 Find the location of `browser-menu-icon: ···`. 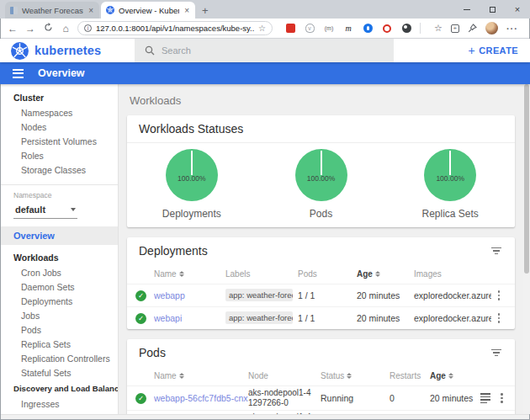

browser-menu-icon: ··· is located at coordinates (512, 29).